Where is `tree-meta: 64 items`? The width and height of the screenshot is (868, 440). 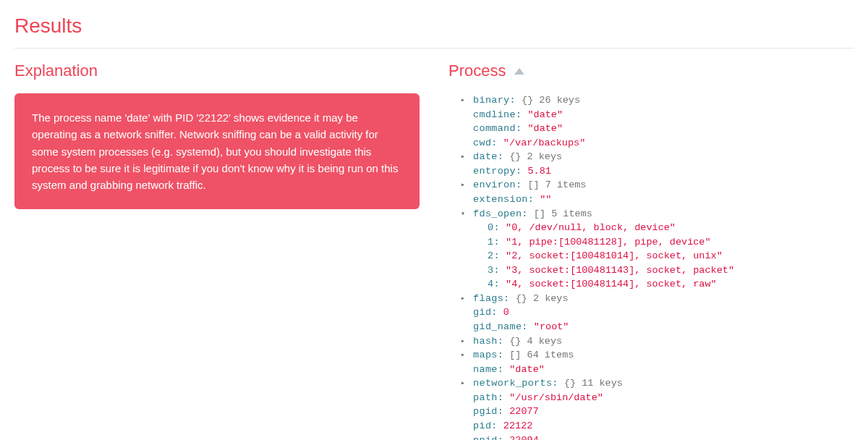
tree-meta: 64 items is located at coordinates (551, 355).